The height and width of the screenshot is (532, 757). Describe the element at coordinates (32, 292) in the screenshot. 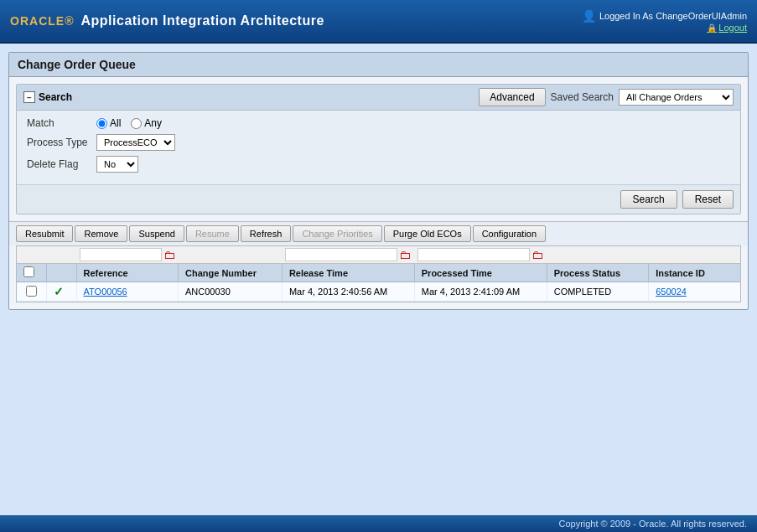

I see `row-checkbox-cell` at that location.